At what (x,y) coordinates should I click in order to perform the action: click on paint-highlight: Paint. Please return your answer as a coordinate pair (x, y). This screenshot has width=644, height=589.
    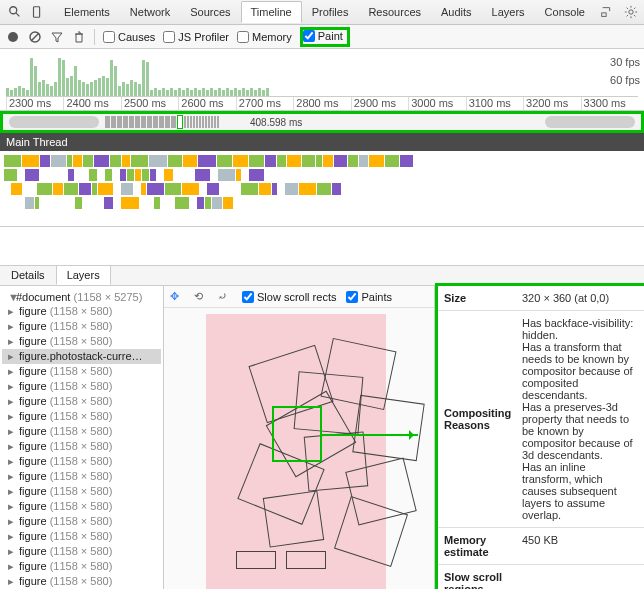
    Looking at the image, I should click on (325, 37).